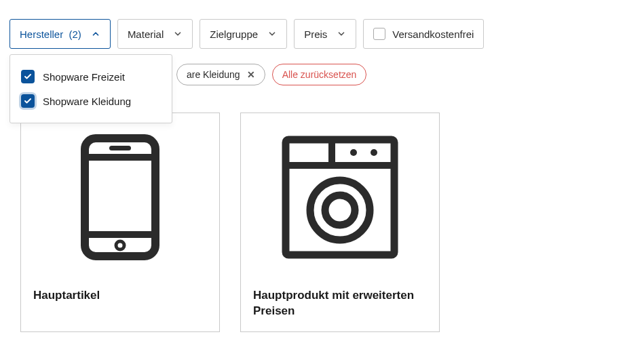 The image size is (625, 364). What do you see at coordinates (60, 34) in the screenshot?
I see `filter-hersteller: Hersteller (2)` at bounding box center [60, 34].